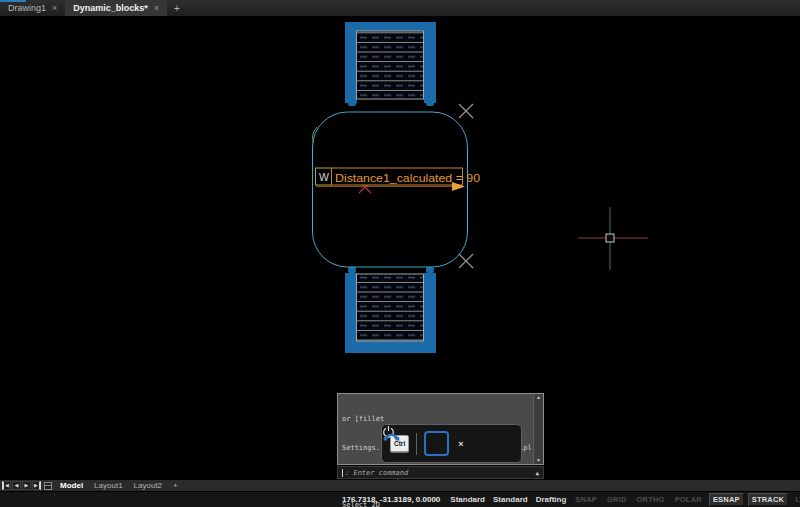 The image size is (800, 507). Describe the element at coordinates (72, 486) in the screenshot. I see `tab-model: Model` at that location.